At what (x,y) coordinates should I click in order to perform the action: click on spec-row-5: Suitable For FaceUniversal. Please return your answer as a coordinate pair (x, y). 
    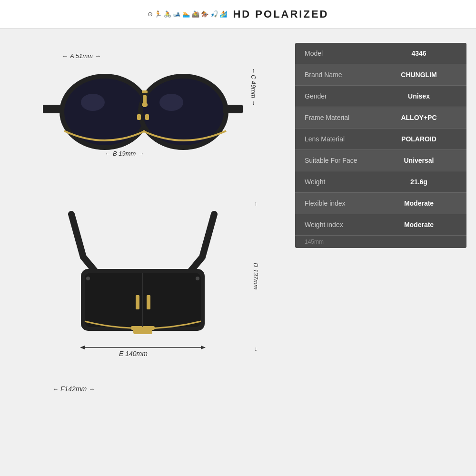
    Looking at the image, I should click on (381, 161).